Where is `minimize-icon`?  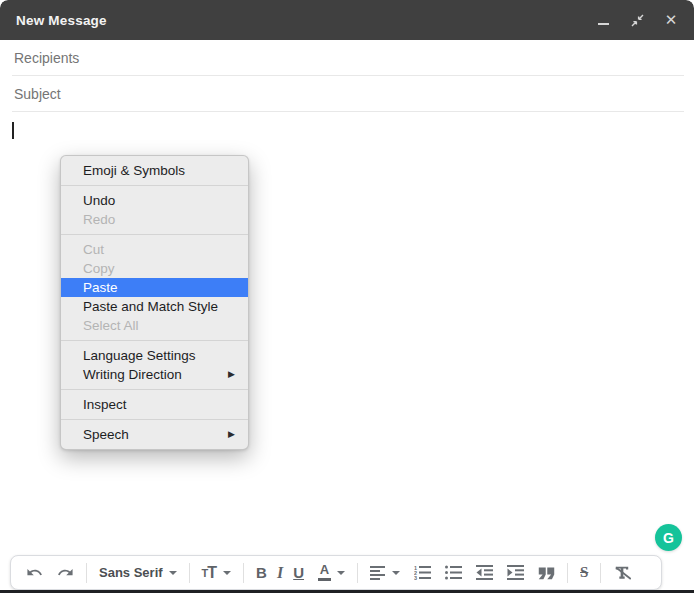 minimize-icon is located at coordinates (603, 20).